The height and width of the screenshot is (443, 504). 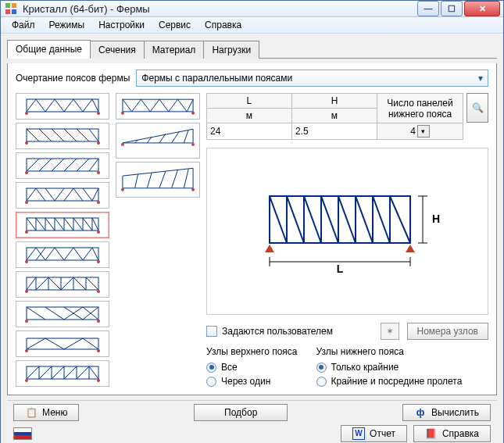 I want to click on node-numbers-icon-button: ✶, so click(x=390, y=331).